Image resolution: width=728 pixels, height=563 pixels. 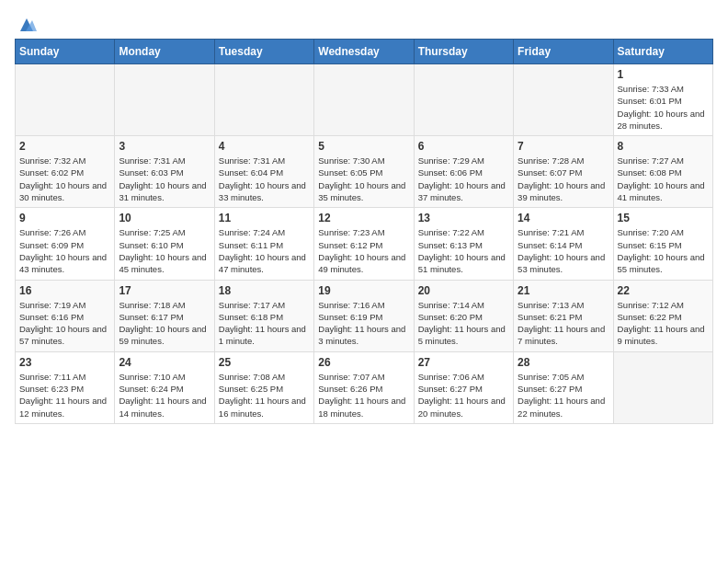 What do you see at coordinates (563, 250) in the screenshot?
I see `day-info: Sunrise: 7:21 AM Sunset: 6:14 PM Dayligh…` at bounding box center [563, 250].